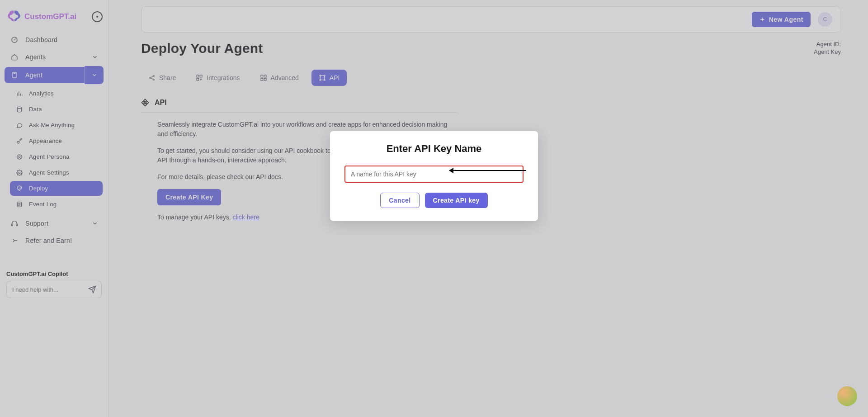 This screenshot has width=868, height=417. What do you see at coordinates (457, 200) in the screenshot?
I see `create-api-key-submit-button: Create API key` at bounding box center [457, 200].